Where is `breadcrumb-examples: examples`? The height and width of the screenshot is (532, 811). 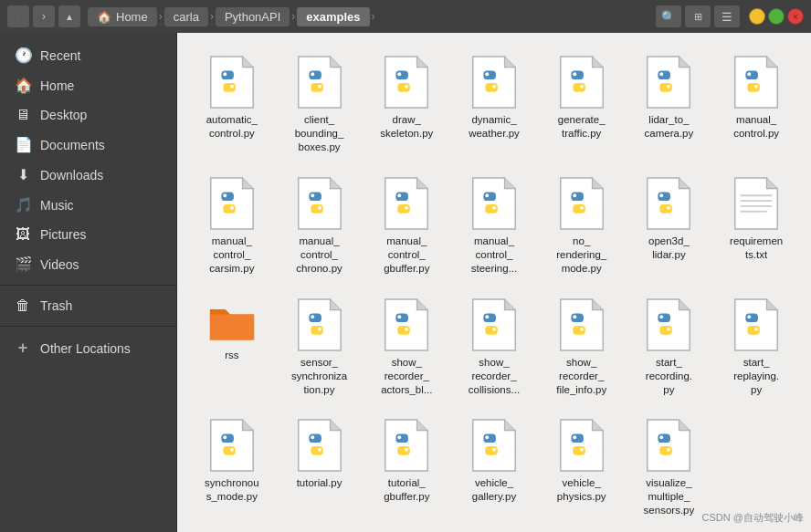 breadcrumb-examples: examples is located at coordinates (332, 16).